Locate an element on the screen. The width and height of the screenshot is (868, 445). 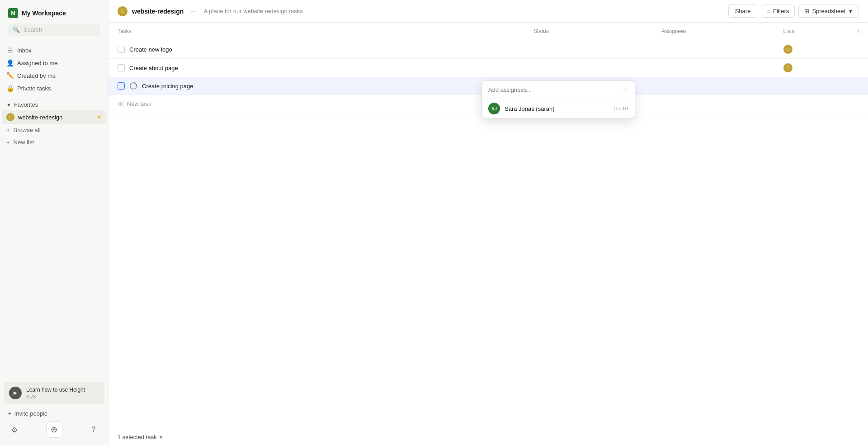
task-cell: Create pricing page is located at coordinates (318, 86).